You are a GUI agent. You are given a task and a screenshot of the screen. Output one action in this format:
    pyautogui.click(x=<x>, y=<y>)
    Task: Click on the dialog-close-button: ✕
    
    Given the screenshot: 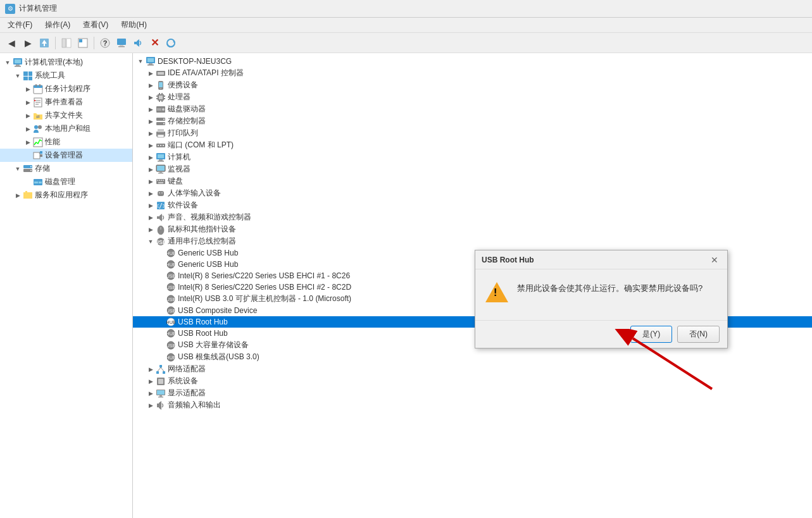 What is the action you would take?
    pyautogui.click(x=715, y=260)
    